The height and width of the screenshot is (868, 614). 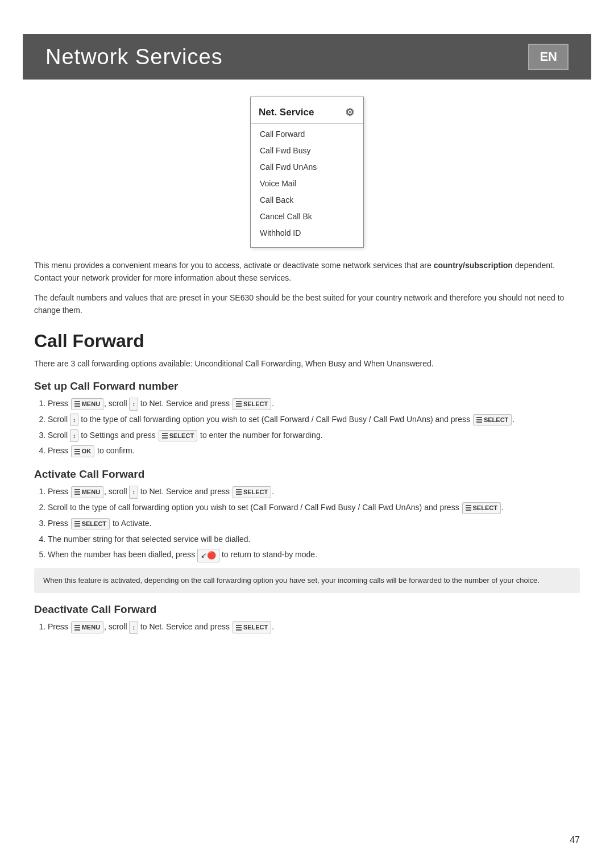 What do you see at coordinates (83, 451) in the screenshot?
I see `ok-key: OK` at bounding box center [83, 451].